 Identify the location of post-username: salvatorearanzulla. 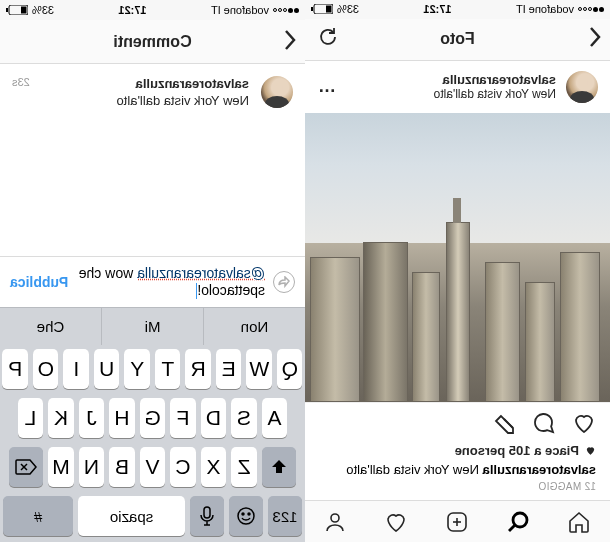
(495, 80).